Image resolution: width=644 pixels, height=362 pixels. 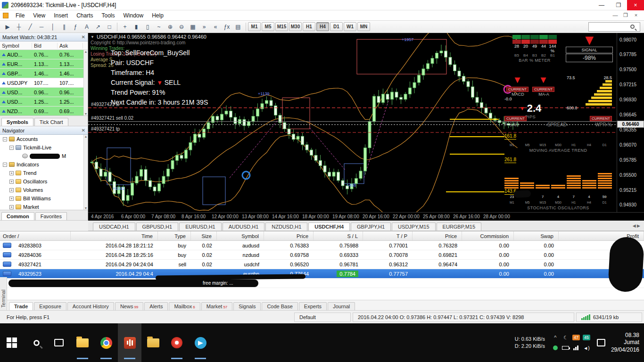 What do you see at coordinates (322, 274) in the screenshot?
I see `terminal-order-row: 493295232016.04.29 04:4eurgbp0.776440.77…` at bounding box center [322, 274].